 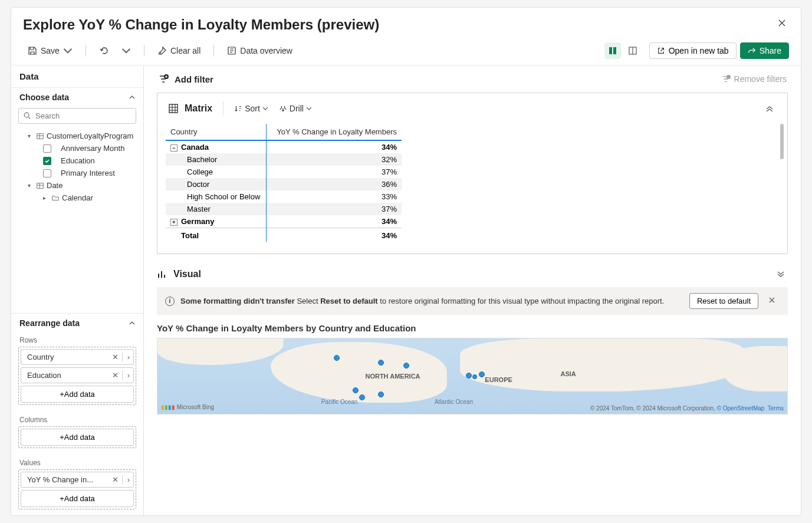 I want to click on expander-icon: +, so click(x=174, y=222).